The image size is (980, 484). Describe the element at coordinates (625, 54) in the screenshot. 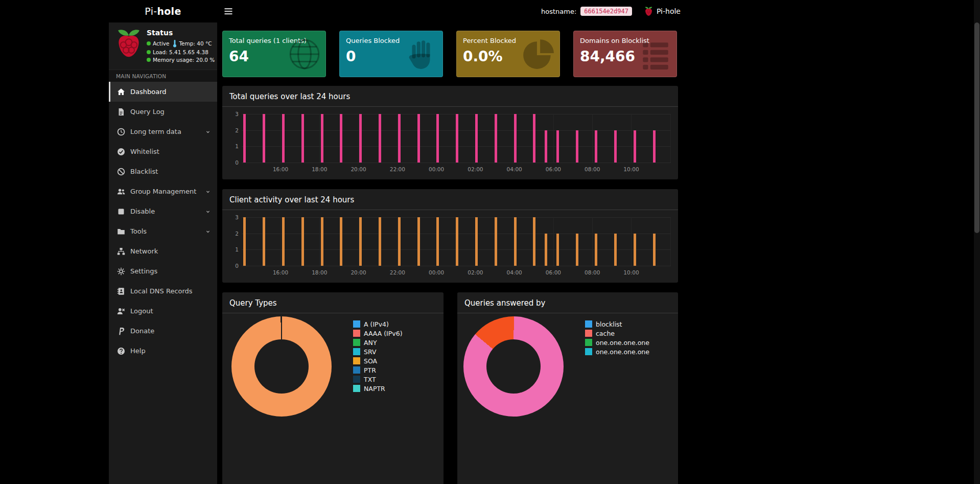

I see `card-domains-on-blocklist: Domains on Blocklist84,466` at that location.